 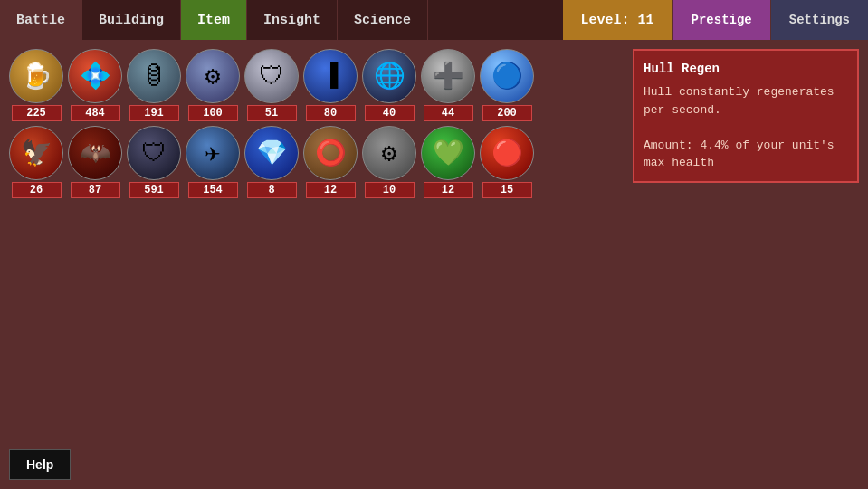 I want to click on item-count-0-2: 191, so click(x=154, y=113).